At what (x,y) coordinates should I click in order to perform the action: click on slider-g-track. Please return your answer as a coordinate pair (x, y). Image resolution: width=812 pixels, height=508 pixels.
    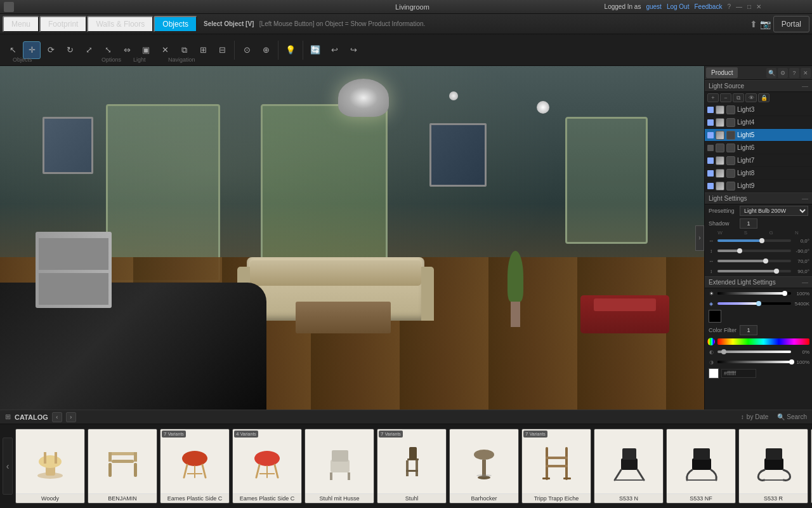
    Looking at the image, I should click on (754, 261).